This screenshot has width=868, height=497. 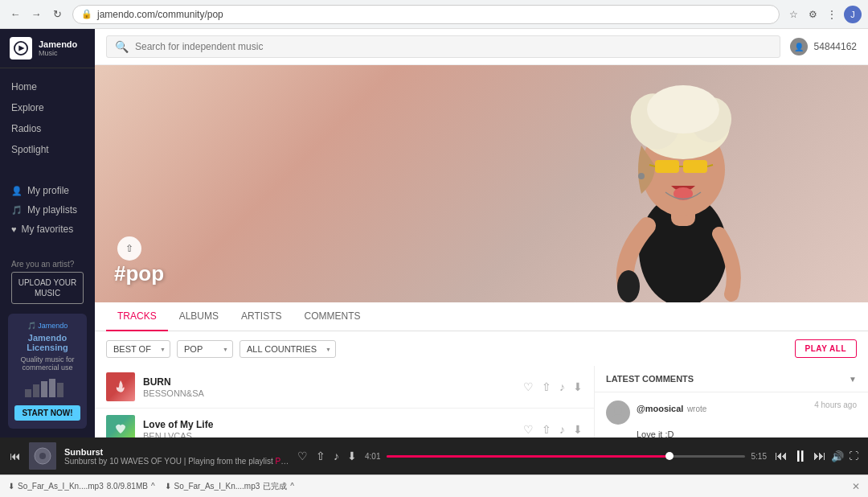 I want to click on tracks-panel: BURN BESSONN&SA ♡ ⇧ ♪ ⬇, so click(x=345, y=402).